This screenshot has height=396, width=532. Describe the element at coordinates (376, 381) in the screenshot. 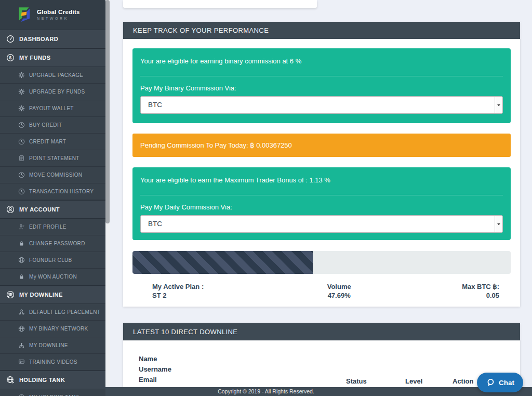

I see `downline-col-status: Status` at that location.